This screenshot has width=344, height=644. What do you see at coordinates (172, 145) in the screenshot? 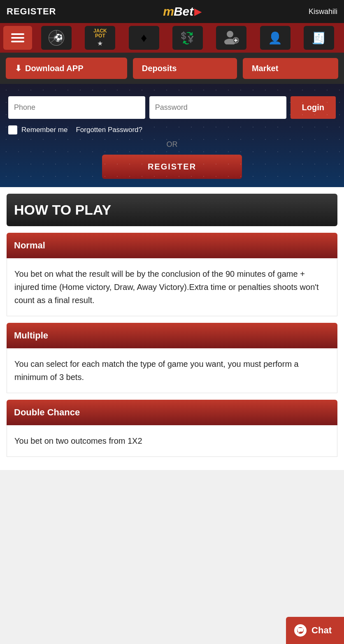
I see `or-divider: OR` at bounding box center [172, 145].